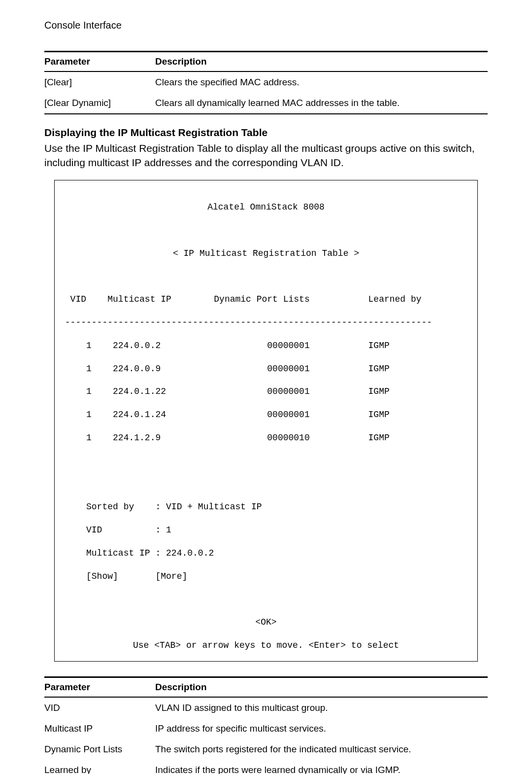 This screenshot has height=774, width=532. What do you see at coordinates (100, 62) in the screenshot?
I see `table1-header-param: Parameter` at bounding box center [100, 62].